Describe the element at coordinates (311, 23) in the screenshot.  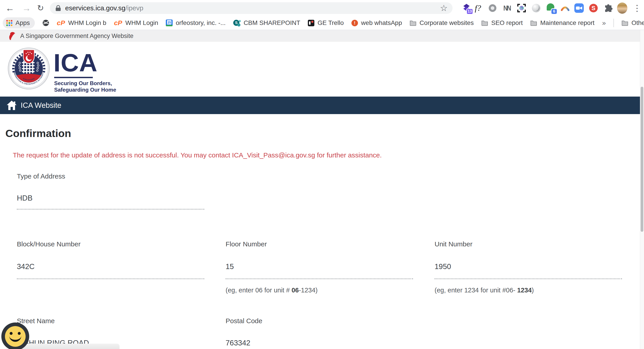
I see `trello-icon` at that location.